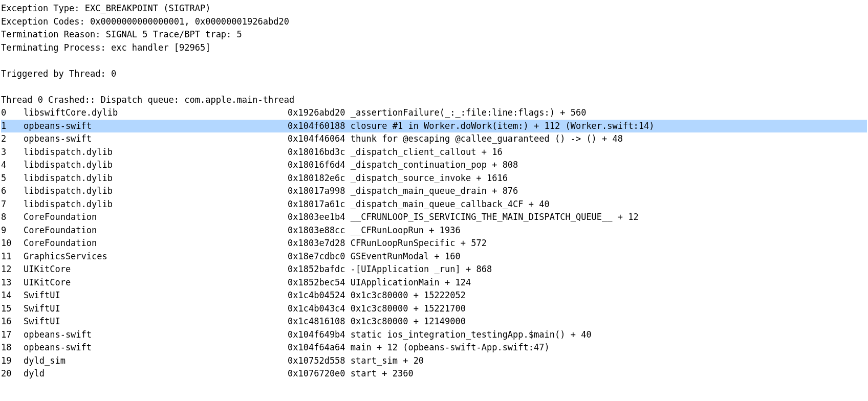  Describe the element at coordinates (12, 113) in the screenshot. I see `frame-index: 0` at that location.